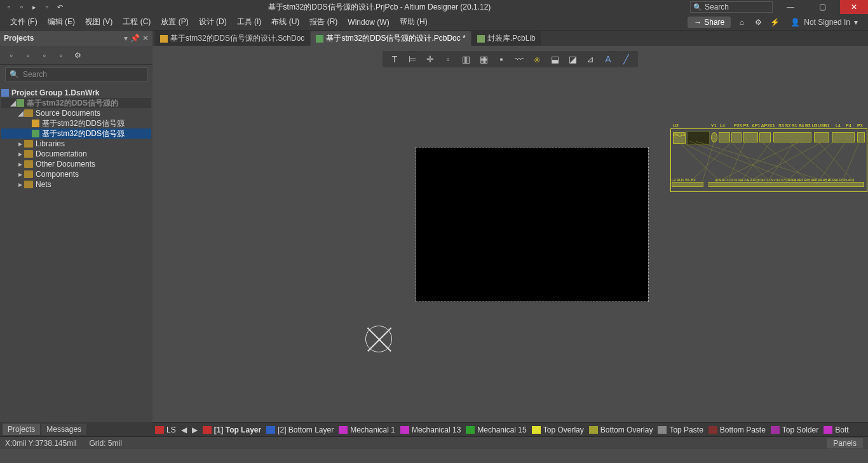 The height and width of the screenshot is (463, 868). What do you see at coordinates (76, 154) in the screenshot?
I see `tree-documentation: ▸Documentation` at bounding box center [76, 154].